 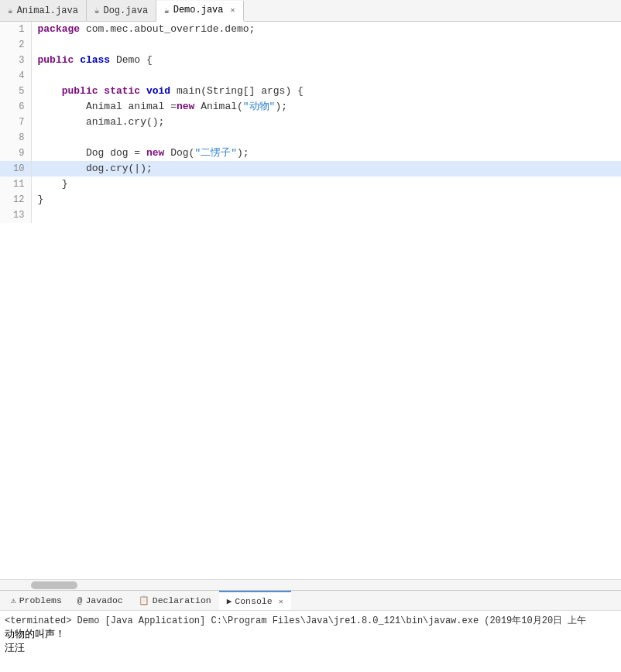 What do you see at coordinates (15, 122) in the screenshot?
I see `line-number: 7` at bounding box center [15, 122].